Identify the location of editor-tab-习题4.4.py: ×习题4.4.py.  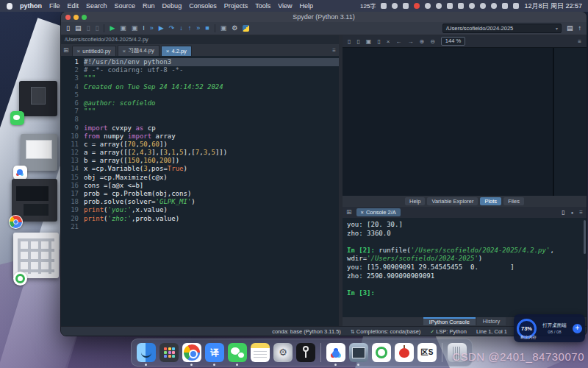
(138, 50).